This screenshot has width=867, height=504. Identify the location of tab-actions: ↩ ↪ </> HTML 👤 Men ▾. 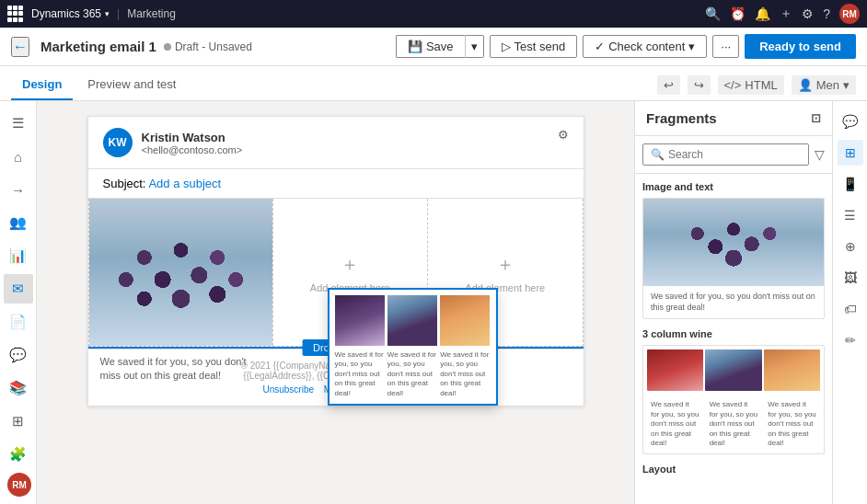
(757, 88).